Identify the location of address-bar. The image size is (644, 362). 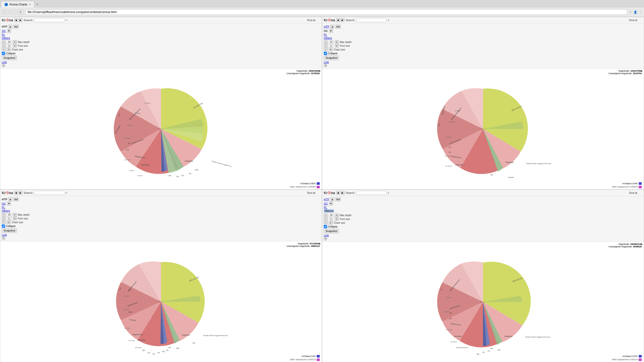
(326, 12).